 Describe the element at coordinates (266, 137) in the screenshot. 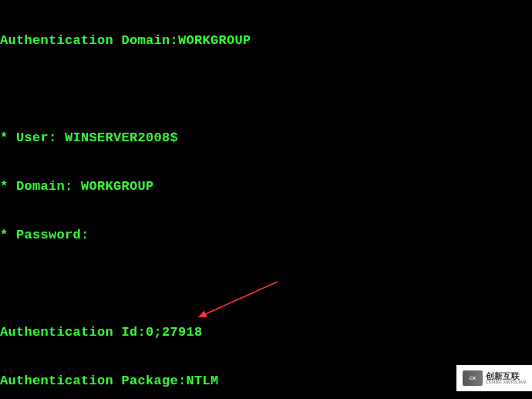

I see `output-line: * User: WINSERVER2008$` at that location.